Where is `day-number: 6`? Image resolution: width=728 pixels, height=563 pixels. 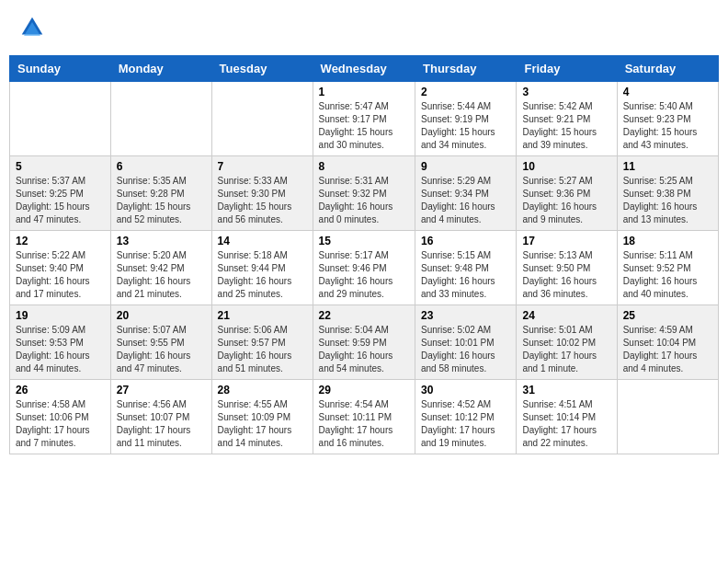
day-number: 6 is located at coordinates (162, 167).